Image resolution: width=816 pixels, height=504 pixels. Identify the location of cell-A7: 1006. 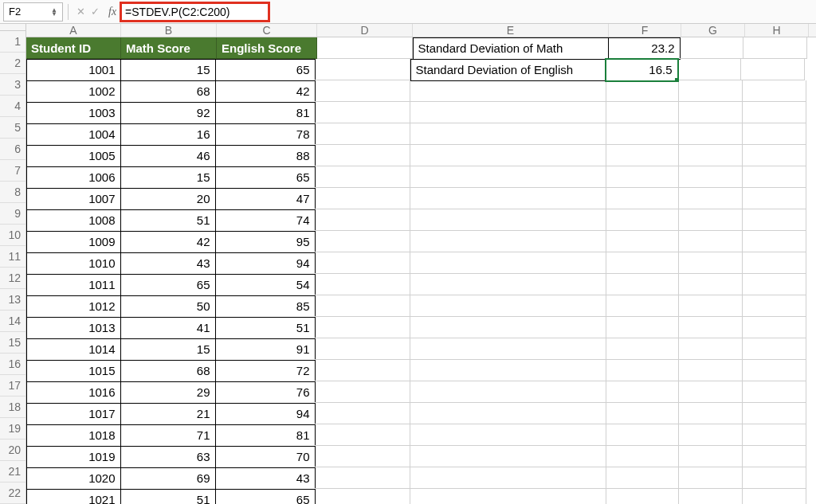
(73, 178).